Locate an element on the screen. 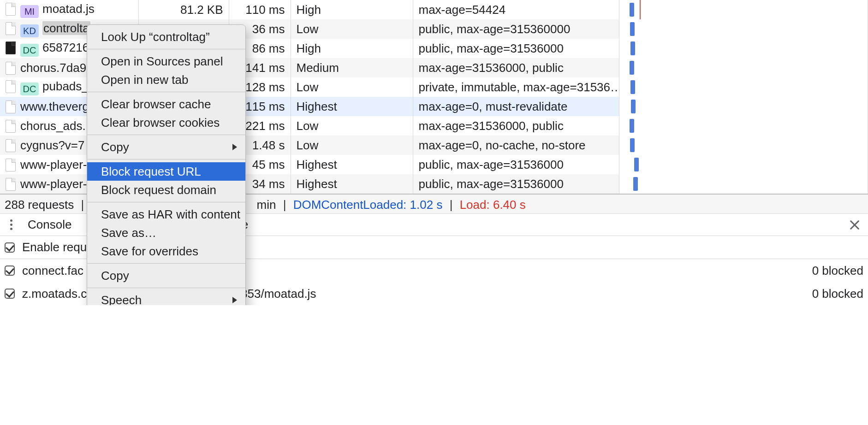 The height and width of the screenshot is (425, 868). cell-cache-control: private, immutable, max-age=31536… is located at coordinates (516, 87).